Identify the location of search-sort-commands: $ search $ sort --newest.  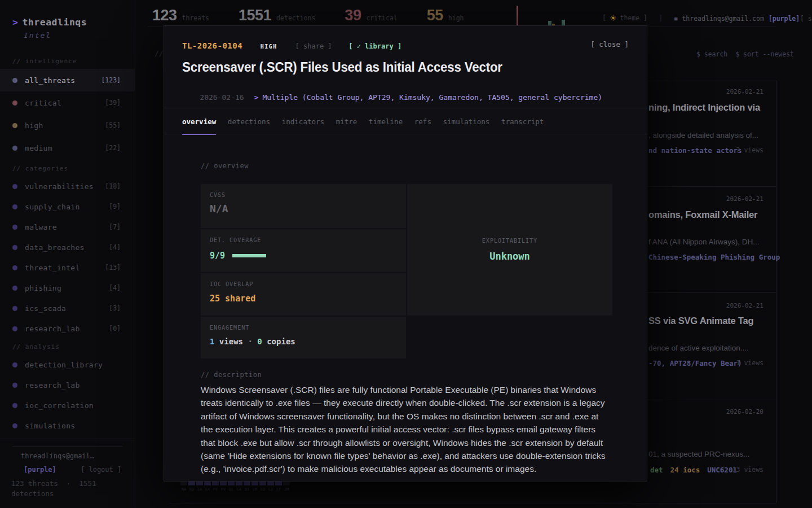
(745, 54).